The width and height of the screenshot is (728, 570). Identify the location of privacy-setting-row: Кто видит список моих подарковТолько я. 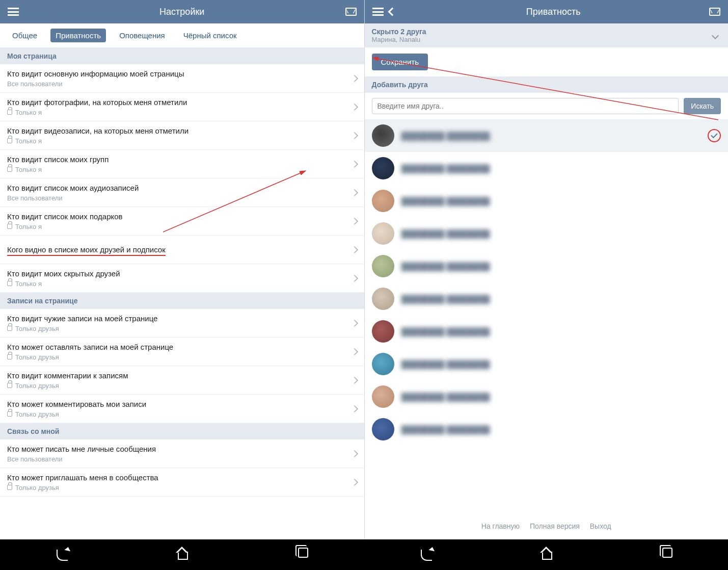
(182, 221).